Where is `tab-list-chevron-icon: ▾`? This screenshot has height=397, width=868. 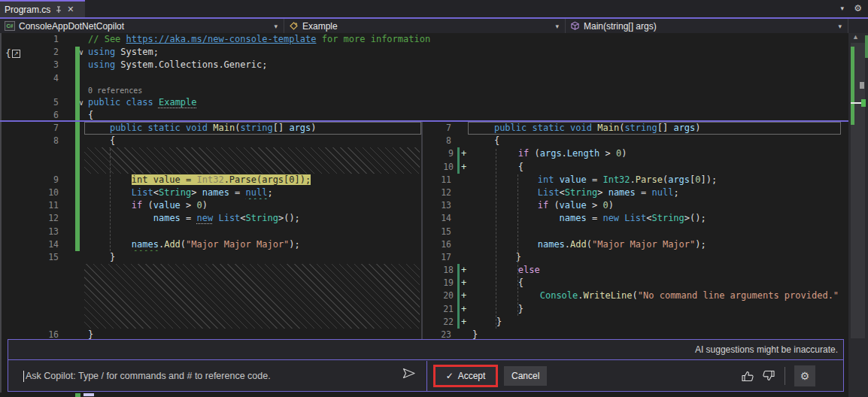 tab-list-chevron-icon: ▾ is located at coordinates (842, 9).